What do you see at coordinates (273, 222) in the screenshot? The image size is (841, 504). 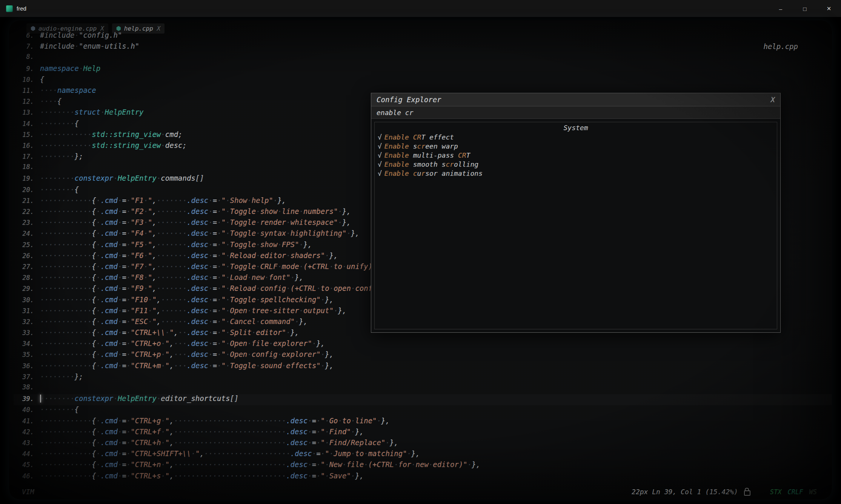 I see `token: render` at bounding box center [273, 222].